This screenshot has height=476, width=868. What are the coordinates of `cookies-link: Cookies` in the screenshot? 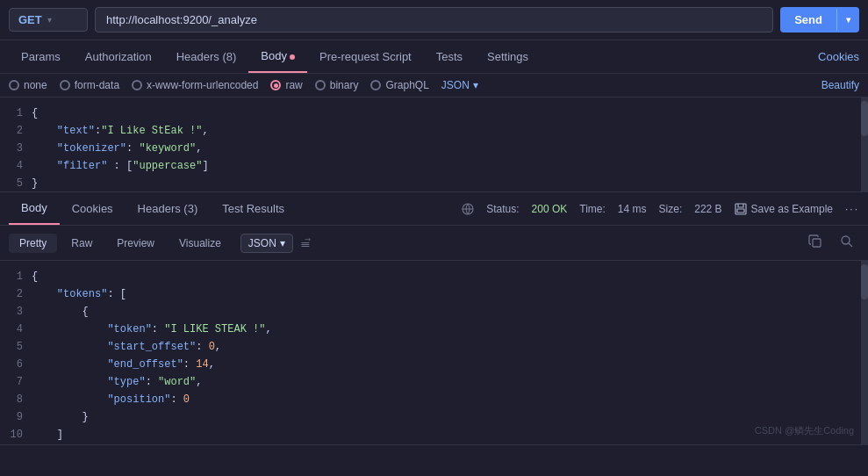 It's located at (839, 56).